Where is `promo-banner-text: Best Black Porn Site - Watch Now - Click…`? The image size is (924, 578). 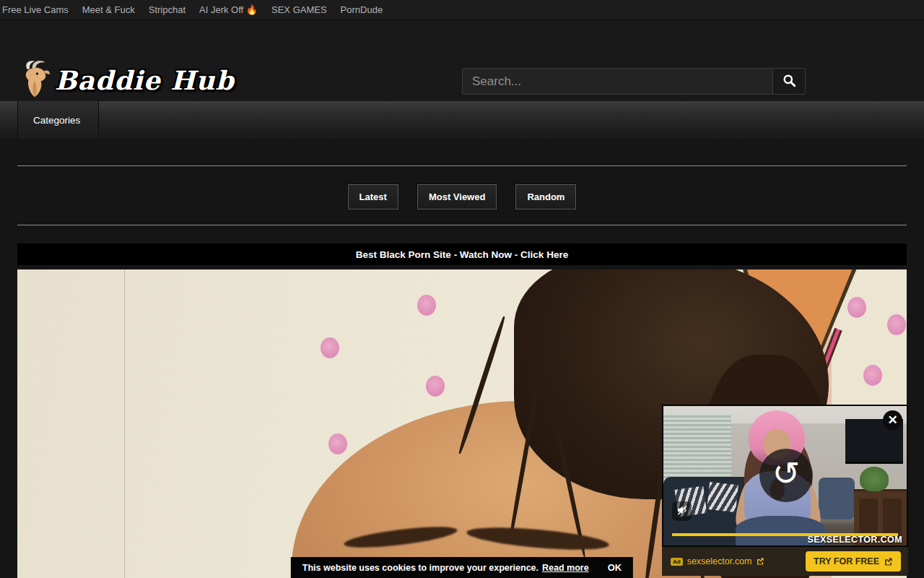
promo-banner-text: Best Black Porn Site - Watch Now - Click… is located at coordinates (462, 254).